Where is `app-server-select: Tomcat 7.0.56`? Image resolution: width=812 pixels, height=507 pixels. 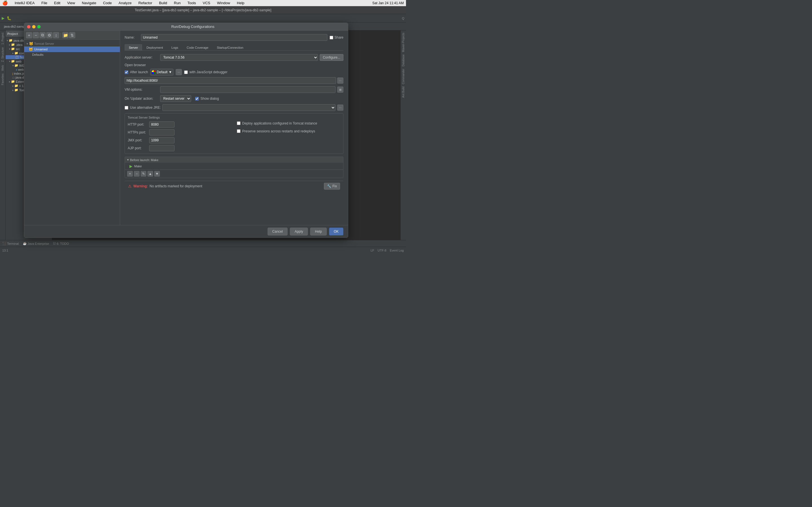
app-server-select: Tomcat 7.0.56 is located at coordinates (239, 57).